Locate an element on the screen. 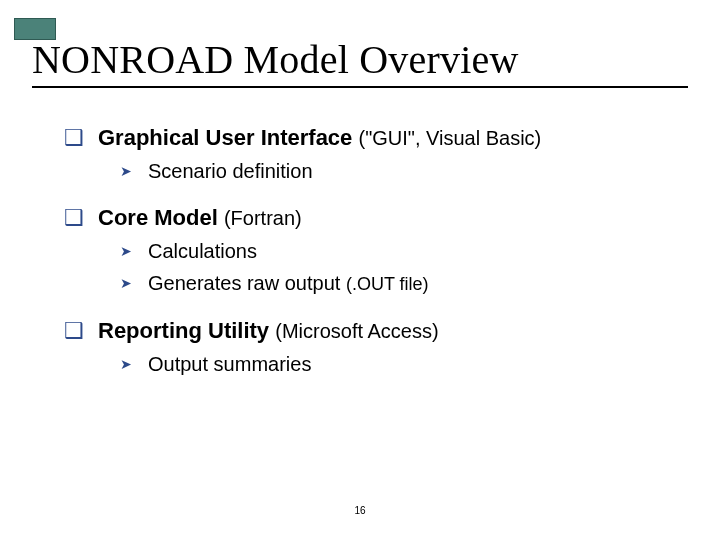 This screenshot has height=540, width=720. heading-text: Reporting Utility (Microsoft Access) is located at coordinates (268, 331).